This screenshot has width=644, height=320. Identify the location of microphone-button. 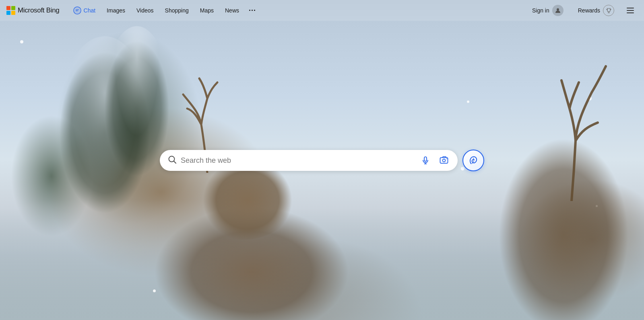
(425, 160).